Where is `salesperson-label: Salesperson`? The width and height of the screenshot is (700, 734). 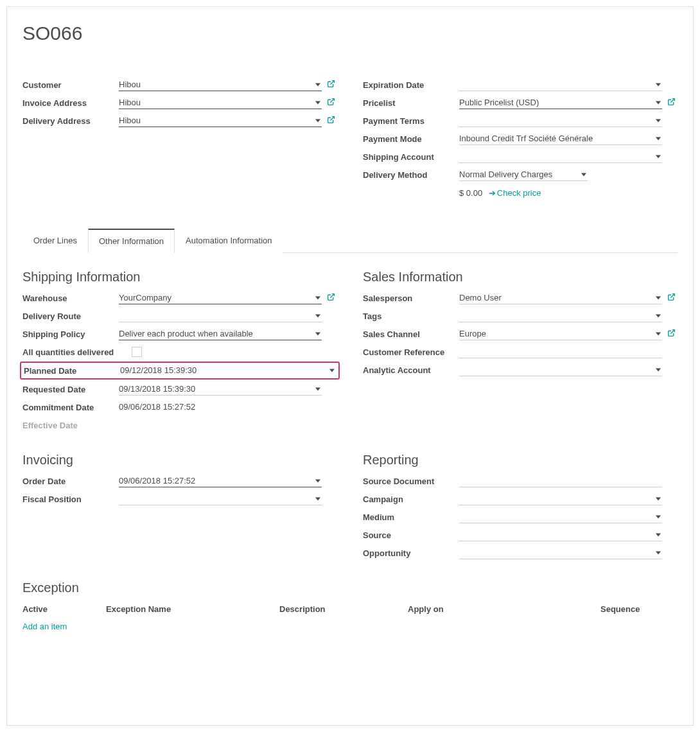
salesperson-label: Salesperson is located at coordinates (411, 298).